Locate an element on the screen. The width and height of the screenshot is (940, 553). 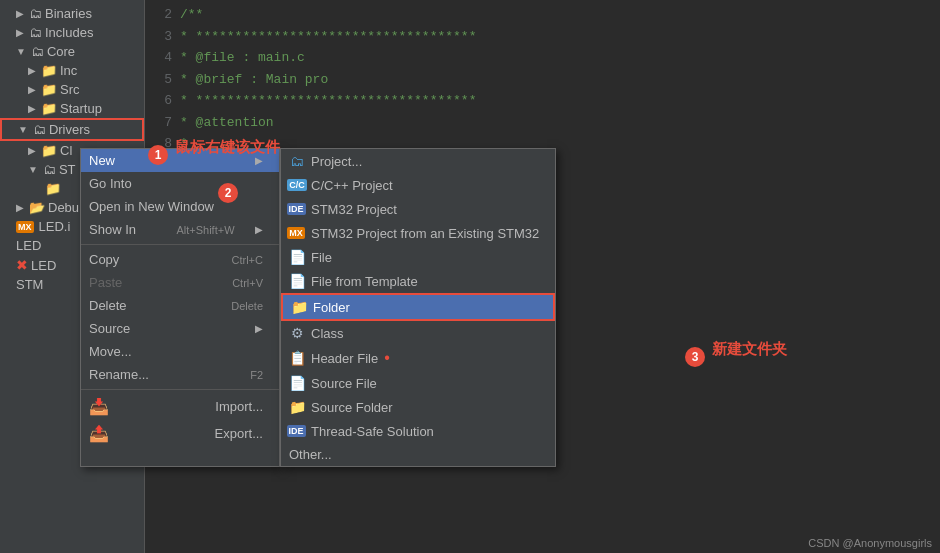
menu-label: Import... is located at coordinates (239, 406).